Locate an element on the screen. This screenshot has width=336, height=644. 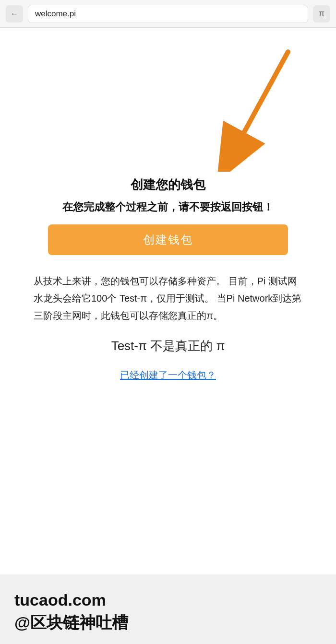
watermark-section: tucaod.com @区块链神吐槽 is located at coordinates (168, 609).